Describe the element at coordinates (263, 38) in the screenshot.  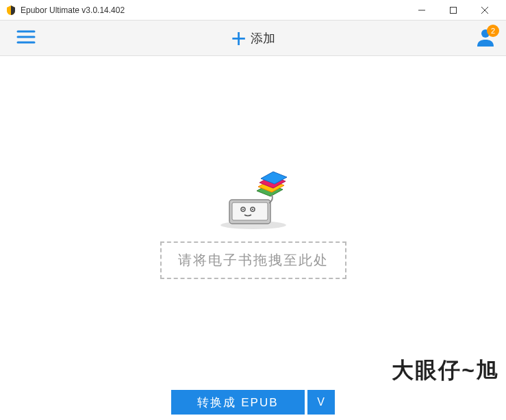
I see `add-label: 添加` at that location.